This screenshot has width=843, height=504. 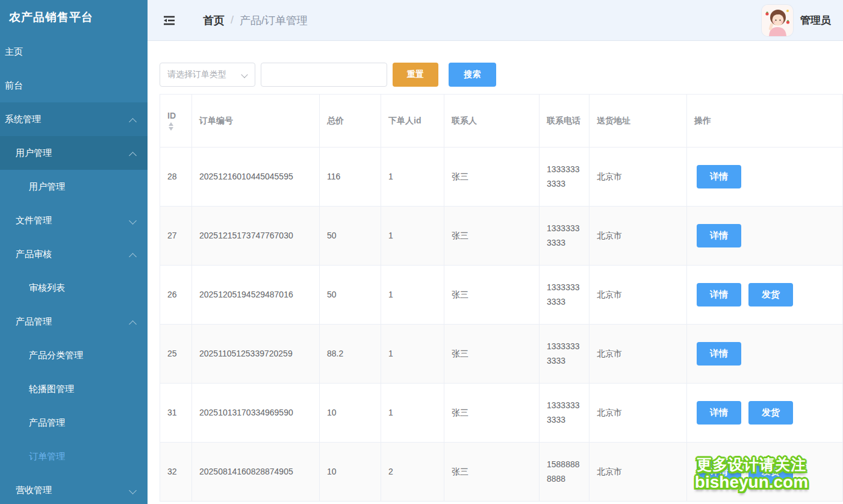 What do you see at coordinates (73, 86) in the screenshot?
I see `sidebar-item-1: 前台` at bounding box center [73, 86].